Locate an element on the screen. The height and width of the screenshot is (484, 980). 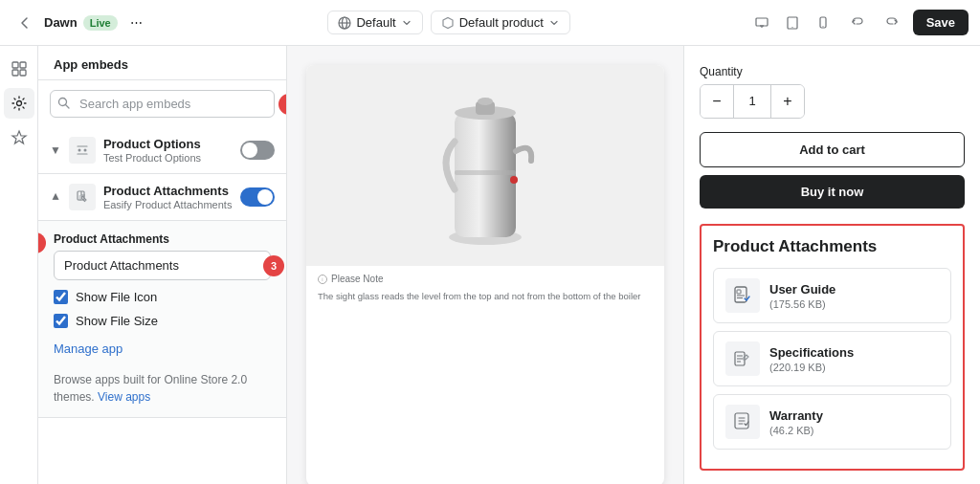
quantity-minus-button: − is located at coordinates (717, 101).